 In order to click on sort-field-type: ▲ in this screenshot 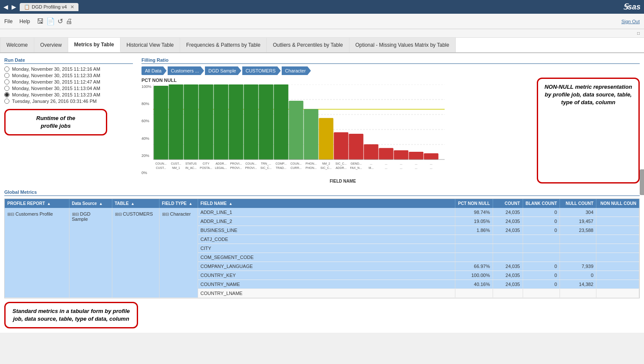, I will do `click(190, 204)`.